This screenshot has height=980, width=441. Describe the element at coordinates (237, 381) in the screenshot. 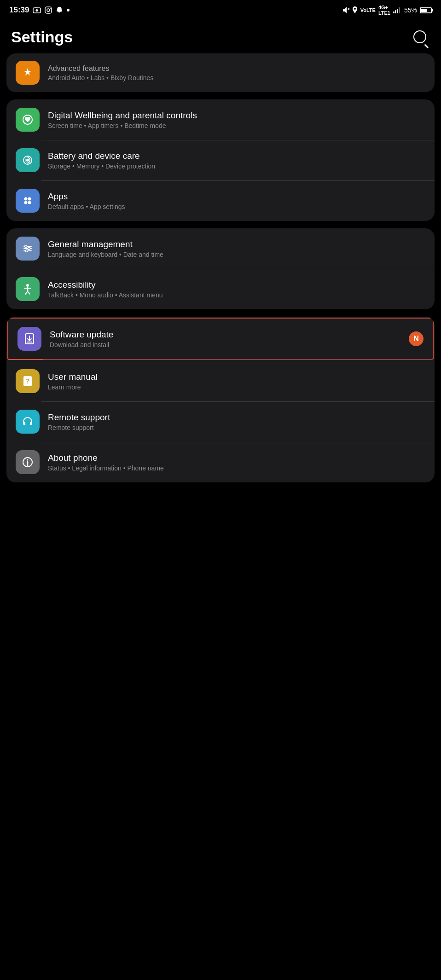

I see `user-manual-text: User manual Learn more` at that location.